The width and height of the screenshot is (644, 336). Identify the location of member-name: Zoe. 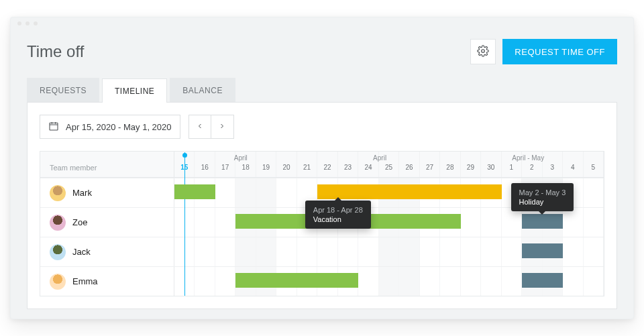
(80, 223).